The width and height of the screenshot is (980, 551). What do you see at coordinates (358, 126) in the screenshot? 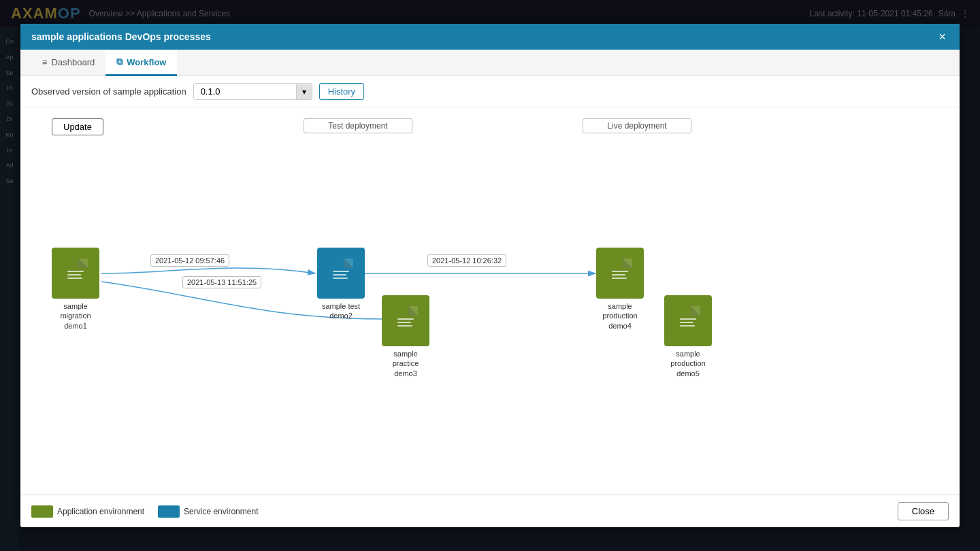
I see `test-deployment-label: Test deployment` at bounding box center [358, 126].